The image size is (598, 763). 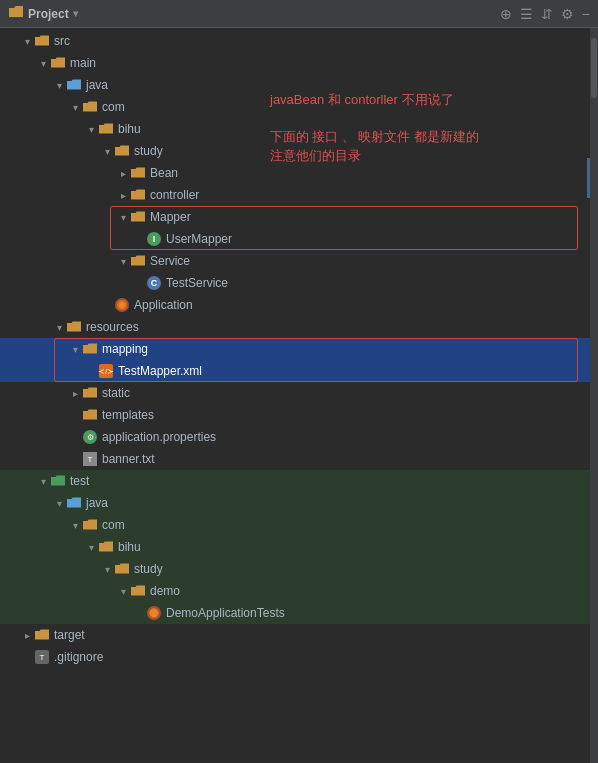 I want to click on demo-label: demo, so click(x=165, y=591).